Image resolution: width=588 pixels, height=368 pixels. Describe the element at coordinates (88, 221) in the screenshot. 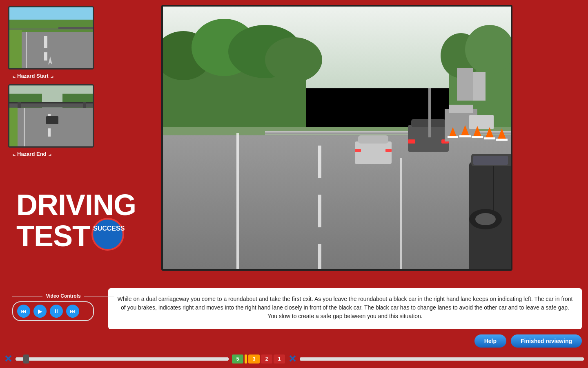

I see `logo-area: DRIVING TEST SUCCESS` at that location.